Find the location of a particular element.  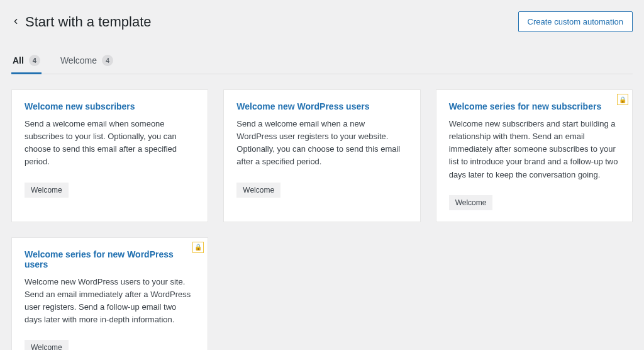

template-card: 🔒 Welcome series for new subscribers Wel… is located at coordinates (535, 156).